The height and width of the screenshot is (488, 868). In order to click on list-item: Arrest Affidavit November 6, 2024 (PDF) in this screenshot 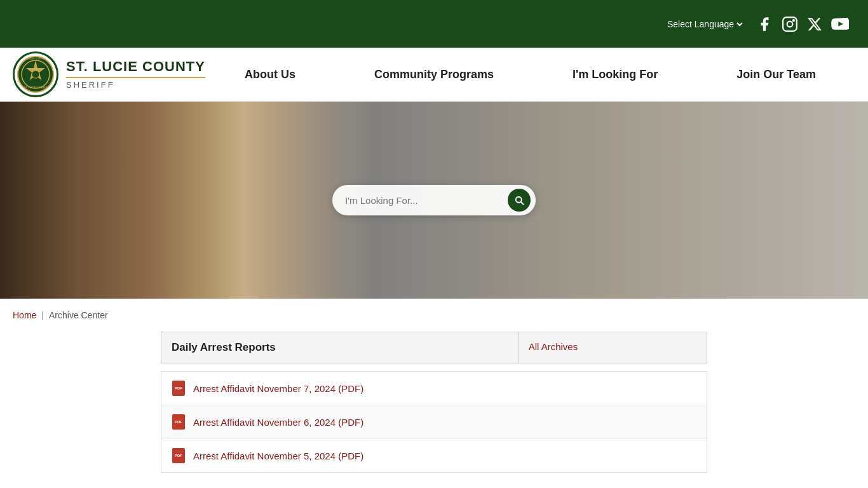, I will do `click(434, 422)`.